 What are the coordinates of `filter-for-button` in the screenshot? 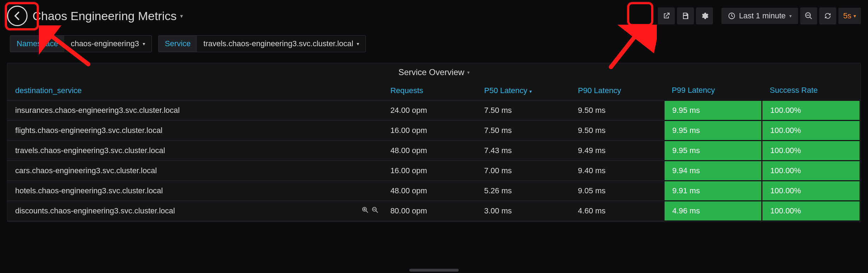 It's located at (365, 211).